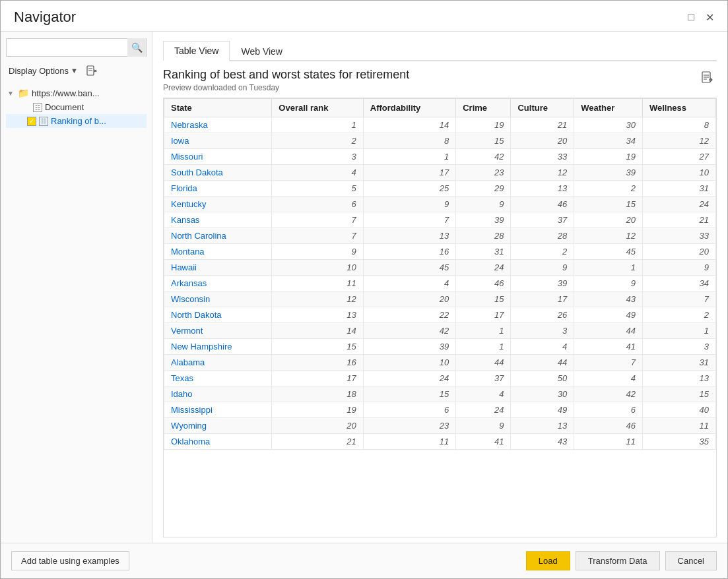 This screenshot has width=728, height=579. I want to click on close-button: ✕, so click(710, 17).